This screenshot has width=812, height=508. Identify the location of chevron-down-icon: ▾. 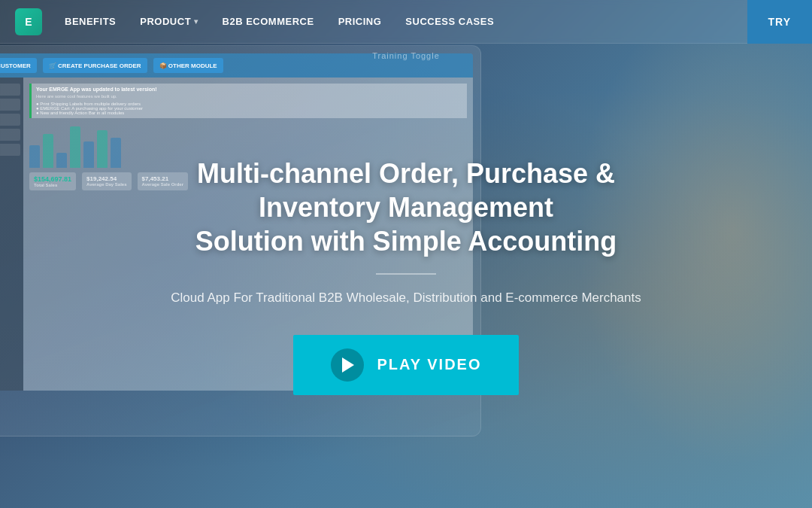
(196, 21).